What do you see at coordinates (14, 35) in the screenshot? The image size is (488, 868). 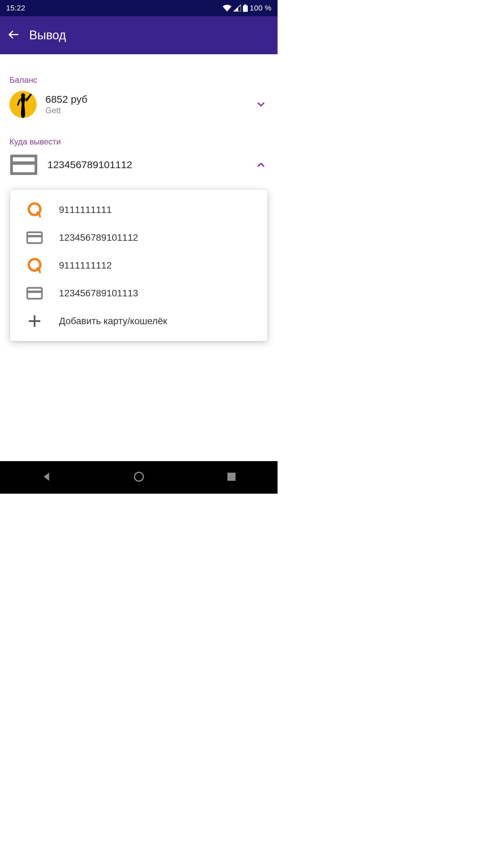 I see `arrow-left-icon` at bounding box center [14, 35].